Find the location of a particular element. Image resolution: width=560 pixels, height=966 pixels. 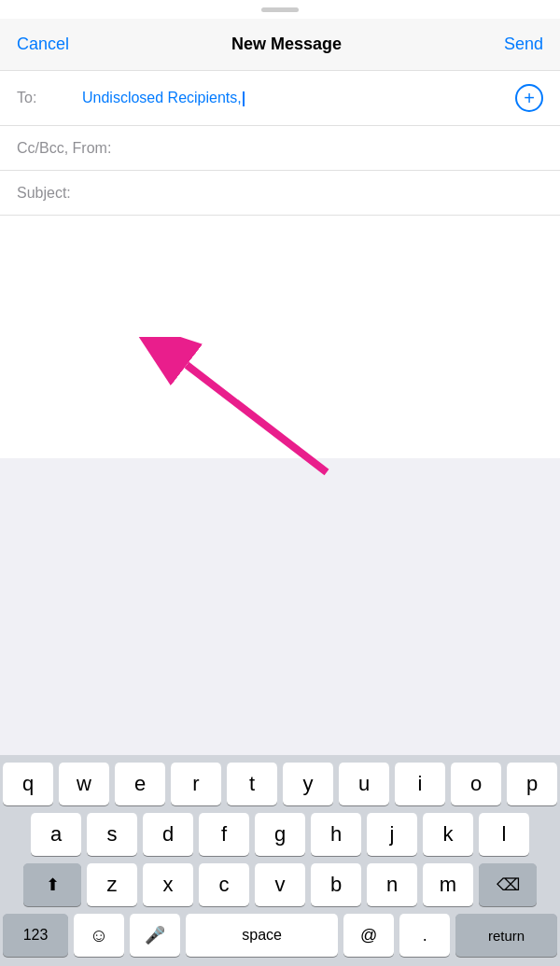

key-u: u is located at coordinates (364, 784).